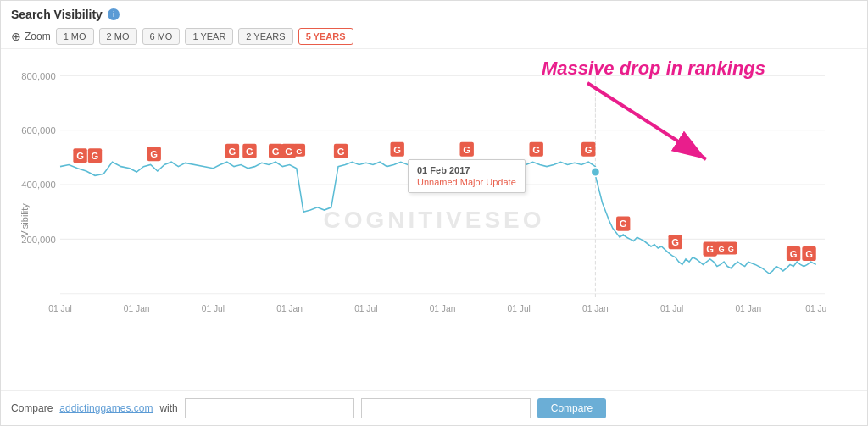  Describe the element at coordinates (75, 36) in the screenshot. I see `time-btn-1mo: 1 MO` at that location.